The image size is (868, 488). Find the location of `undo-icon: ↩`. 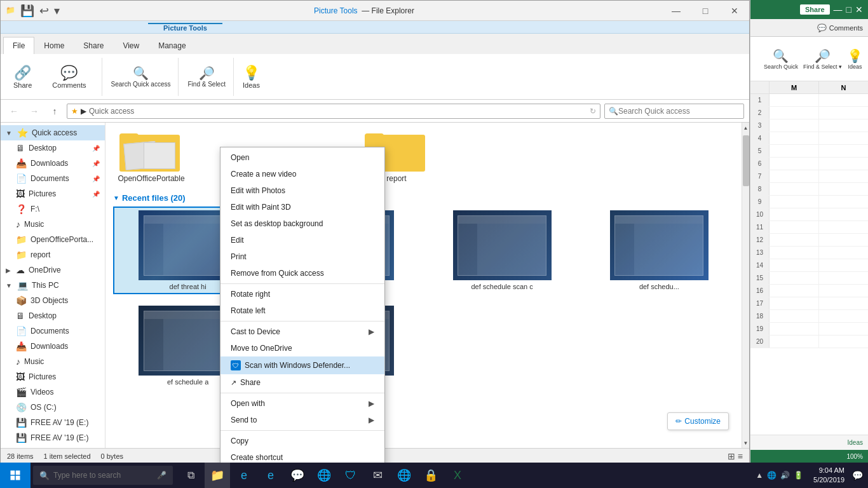

undo-icon: ↩ is located at coordinates (44, 11).